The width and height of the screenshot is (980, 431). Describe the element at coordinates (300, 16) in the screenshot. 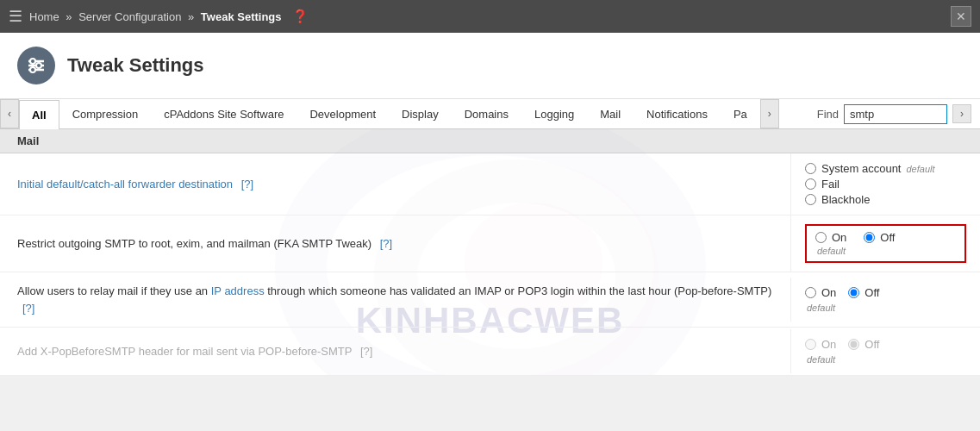

I see `help-icon: ❓` at that location.